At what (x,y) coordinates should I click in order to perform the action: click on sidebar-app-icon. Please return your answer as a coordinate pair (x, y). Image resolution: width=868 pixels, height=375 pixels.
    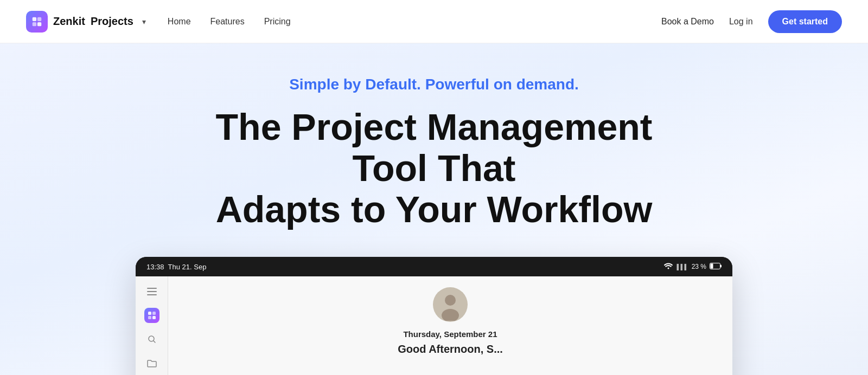
    Looking at the image, I should click on (152, 315).